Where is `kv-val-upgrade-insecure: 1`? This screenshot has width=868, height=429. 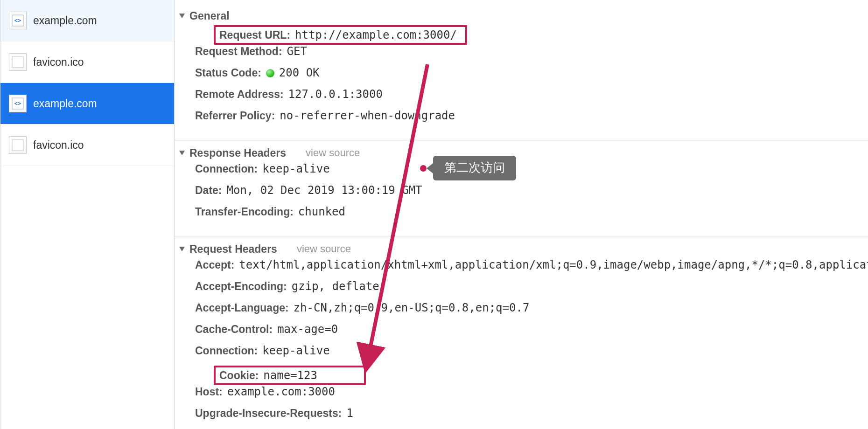 kv-val-upgrade-insecure: 1 is located at coordinates (350, 413).